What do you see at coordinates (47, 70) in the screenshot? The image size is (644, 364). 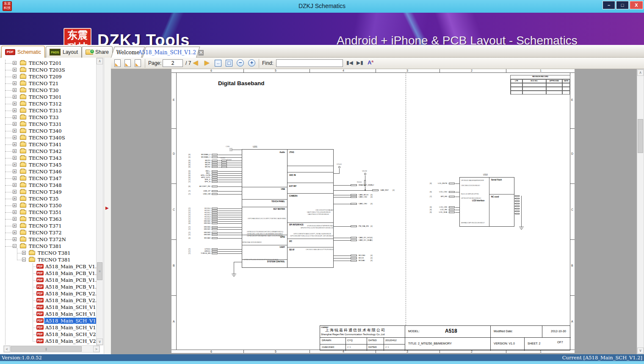 I see `tree-item-label: TECNO T203S` at bounding box center [47, 70].